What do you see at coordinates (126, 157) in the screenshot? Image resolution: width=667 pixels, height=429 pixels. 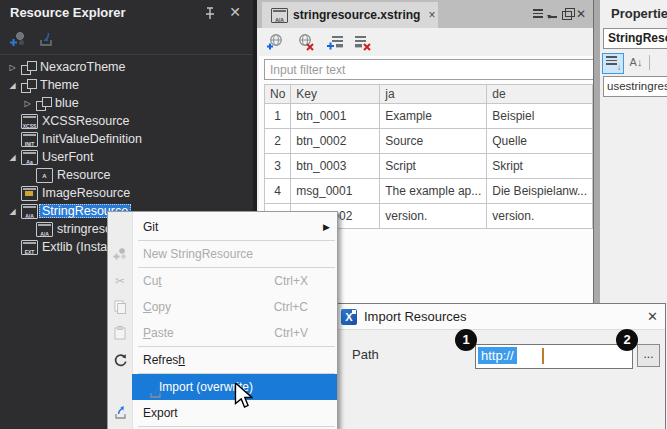 I see `tree-item-userfont: ◢ Aa UserFont` at bounding box center [126, 157].